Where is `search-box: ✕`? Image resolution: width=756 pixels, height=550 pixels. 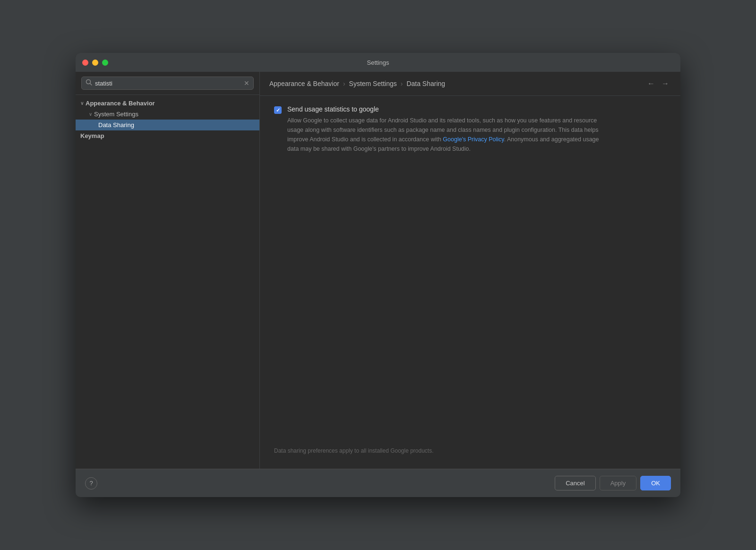 search-box: ✕ is located at coordinates (167, 83).